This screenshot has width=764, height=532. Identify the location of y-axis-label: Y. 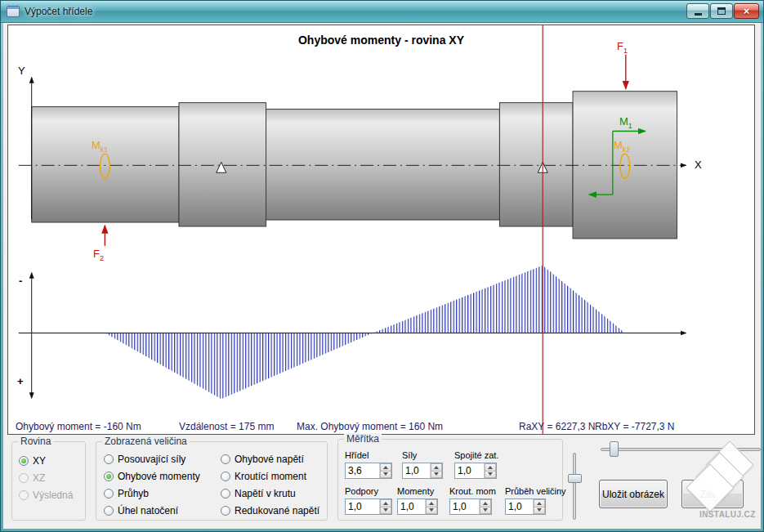
(21, 70).